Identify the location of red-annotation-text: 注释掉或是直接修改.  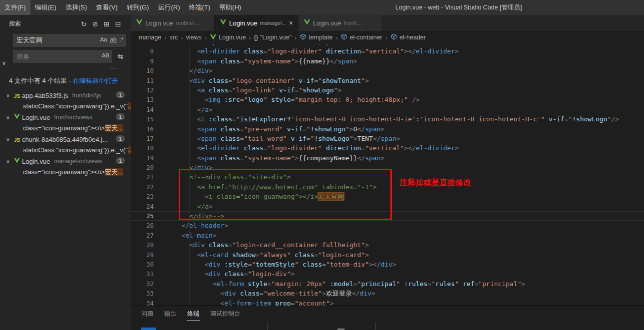
(435, 183).